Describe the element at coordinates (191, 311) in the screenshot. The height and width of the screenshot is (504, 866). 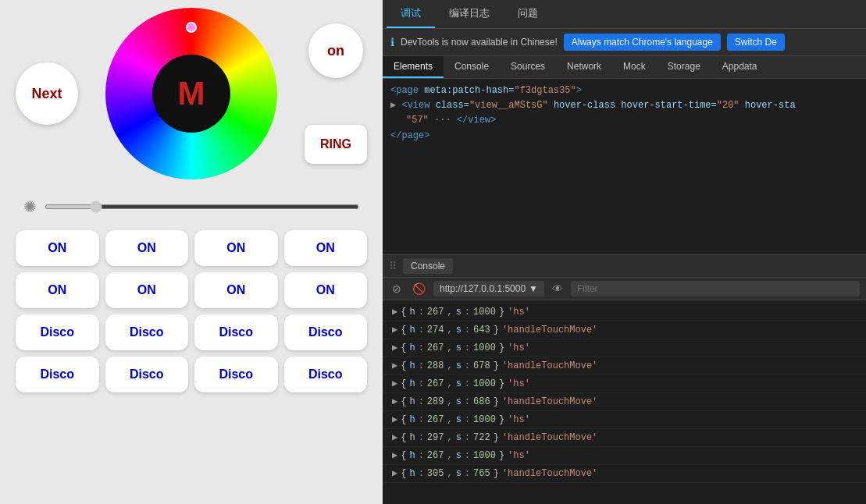
I see `button-grid: ONONONONONONONONDiscoDiscoDiscoDiscoDisc…` at that location.